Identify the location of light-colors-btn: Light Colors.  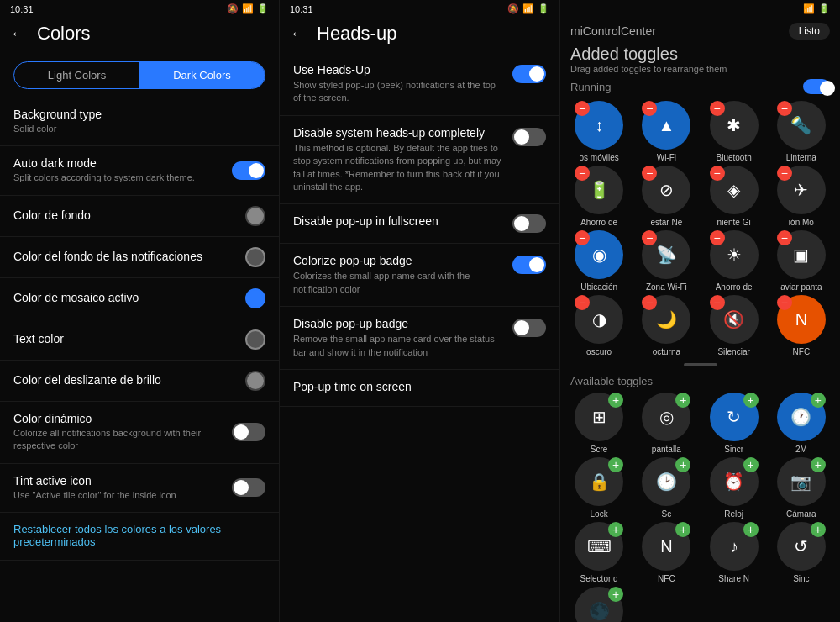
(77, 76).